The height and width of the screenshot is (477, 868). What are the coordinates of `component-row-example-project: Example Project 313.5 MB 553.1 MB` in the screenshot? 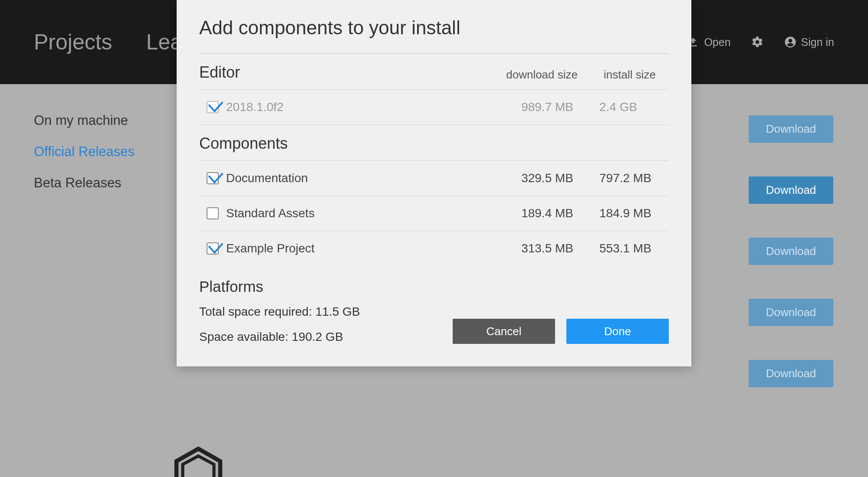 It's located at (434, 248).